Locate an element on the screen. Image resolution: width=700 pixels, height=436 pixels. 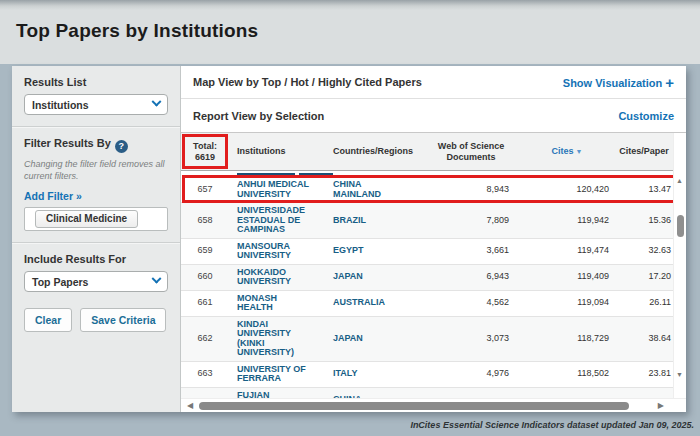
institution-link: MONASH HEALTH is located at coordinates (273, 304).